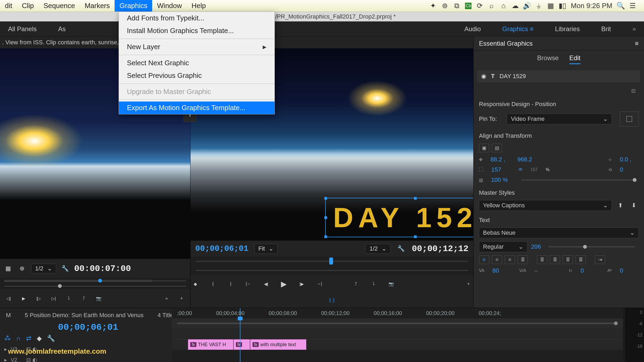 The height and width of the screenshot is (362, 644). Describe the element at coordinates (65, 269) in the screenshot. I see `wrench-icon: 🔧` at that location.